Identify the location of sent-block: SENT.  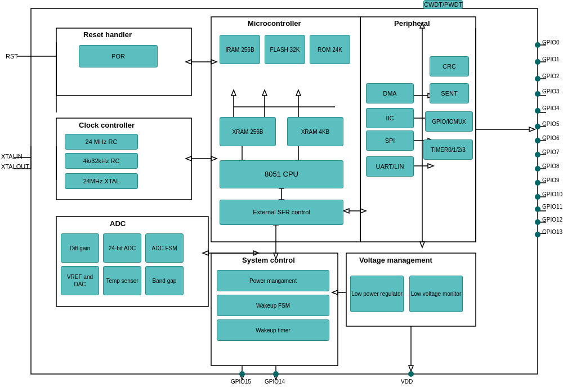
(449, 93).